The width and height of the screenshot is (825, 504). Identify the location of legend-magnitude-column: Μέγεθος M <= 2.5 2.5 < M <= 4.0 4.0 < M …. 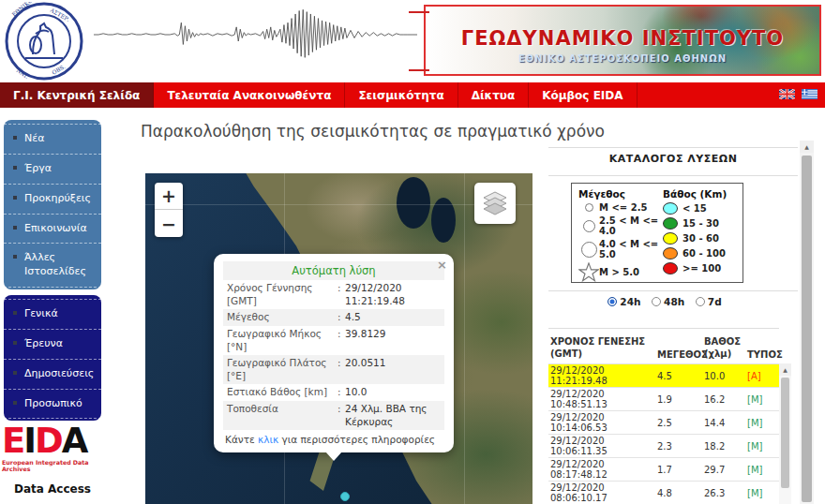
(621, 232).